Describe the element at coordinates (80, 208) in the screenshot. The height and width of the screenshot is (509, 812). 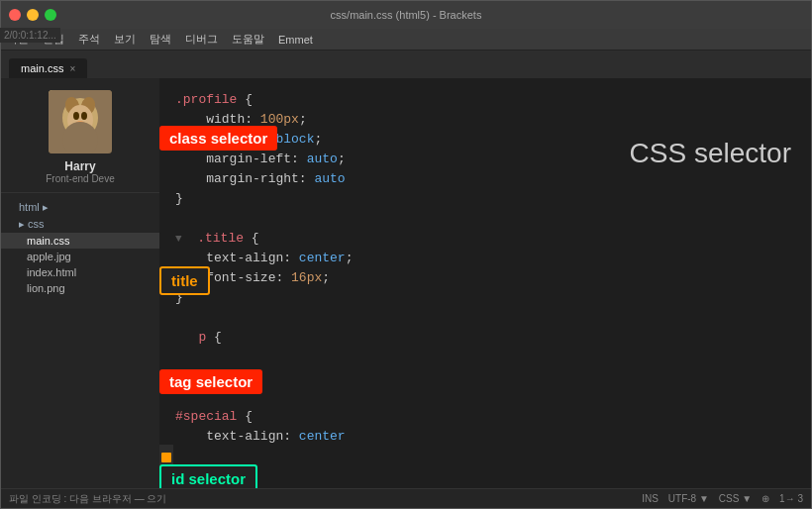
I see `tree-item-html: html ▸` at that location.